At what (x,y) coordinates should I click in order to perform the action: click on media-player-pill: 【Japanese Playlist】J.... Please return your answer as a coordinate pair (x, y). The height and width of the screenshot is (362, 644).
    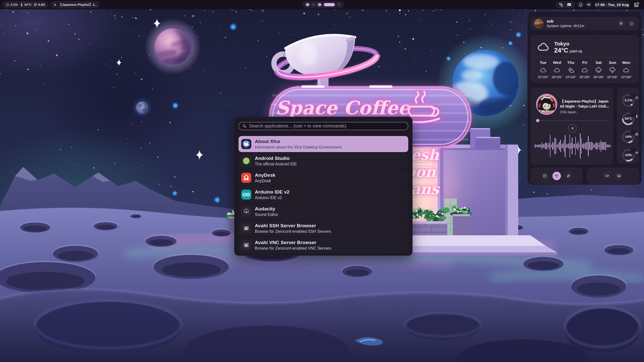
    Looking at the image, I should click on (75, 5).